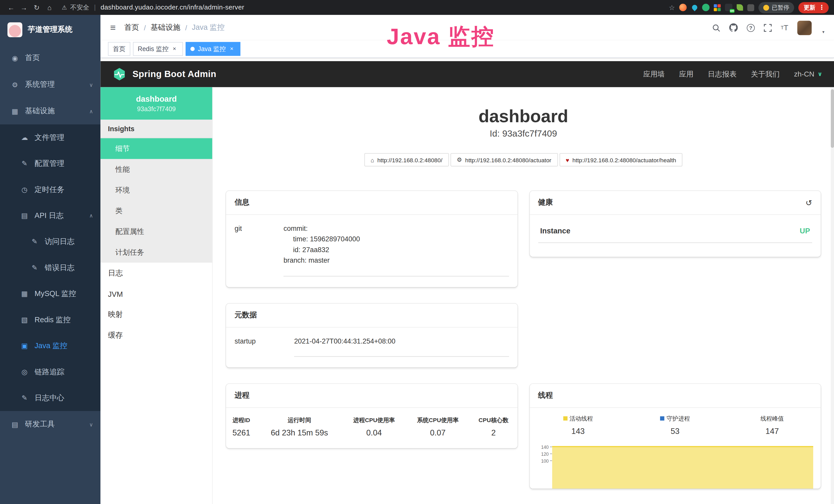  Describe the element at coordinates (50, 294) in the screenshot. I see `sidebar-item-mysql-monitor: ▦ MySQL 监控` at that location.